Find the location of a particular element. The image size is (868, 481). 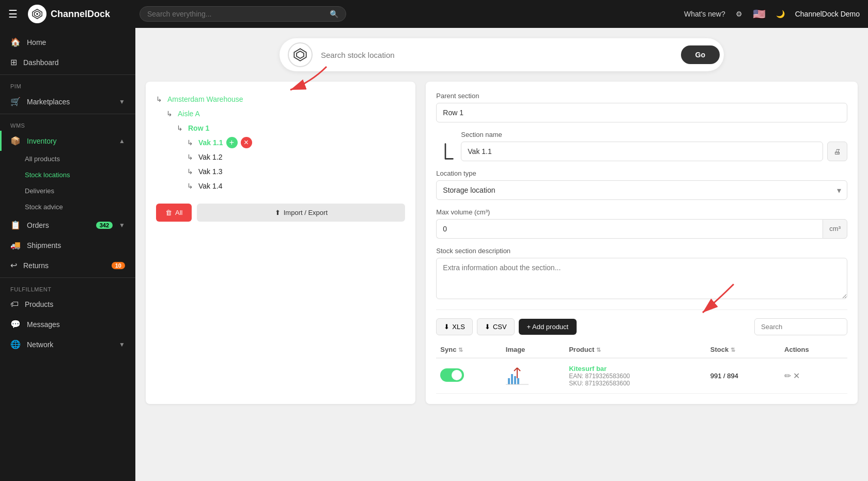

sidebar-item-stock-advice: Stock advice is located at coordinates (68, 207).